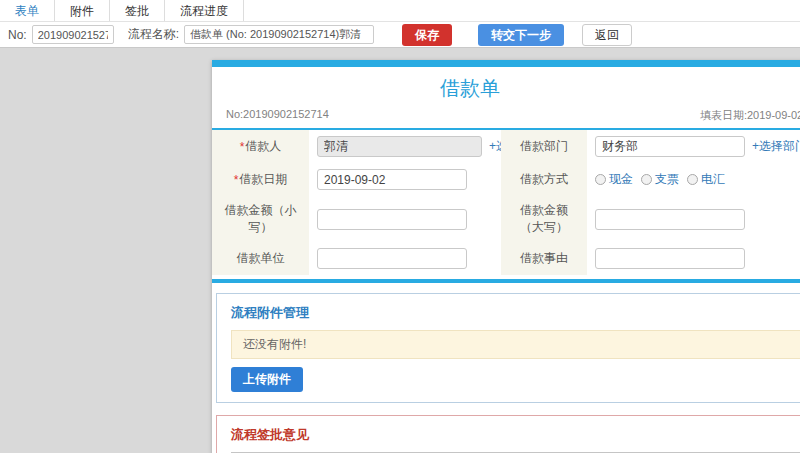  What do you see at coordinates (621, 180) in the screenshot?
I see `radio-cash-label: 现金` at bounding box center [621, 180].